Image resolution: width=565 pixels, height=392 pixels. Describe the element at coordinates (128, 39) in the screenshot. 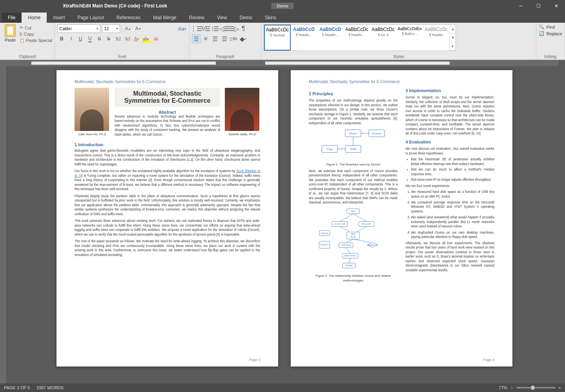

I see `subscript-button: X2` at that location.